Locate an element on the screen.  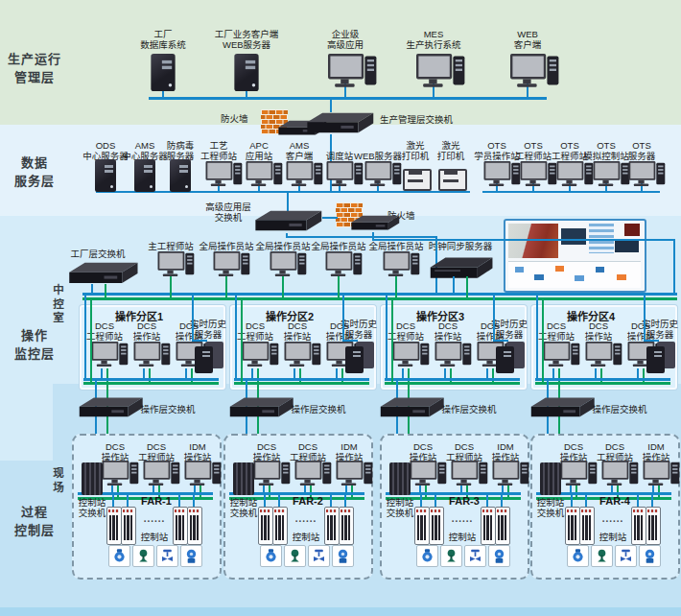
mgmt-switch-icon is located at coordinates (339, 125).